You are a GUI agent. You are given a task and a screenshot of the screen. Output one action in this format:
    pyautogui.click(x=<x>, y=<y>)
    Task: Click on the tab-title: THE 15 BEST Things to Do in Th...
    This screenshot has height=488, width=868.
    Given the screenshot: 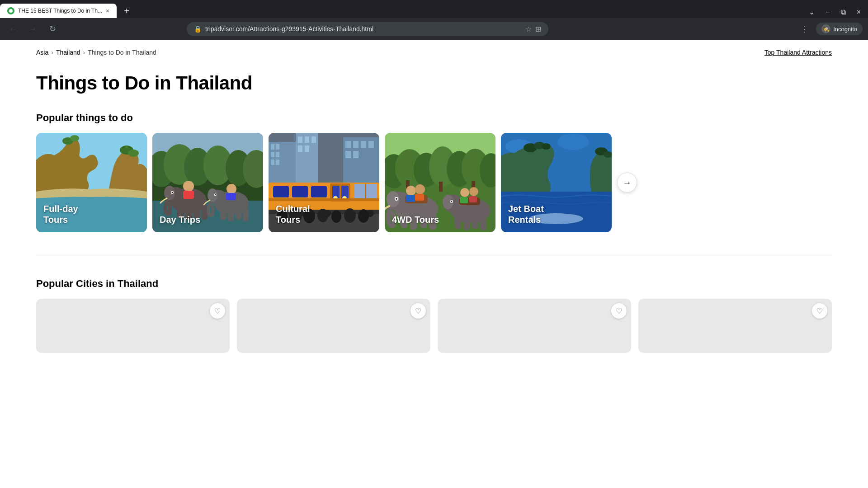 What is the action you would take?
    pyautogui.click(x=60, y=11)
    